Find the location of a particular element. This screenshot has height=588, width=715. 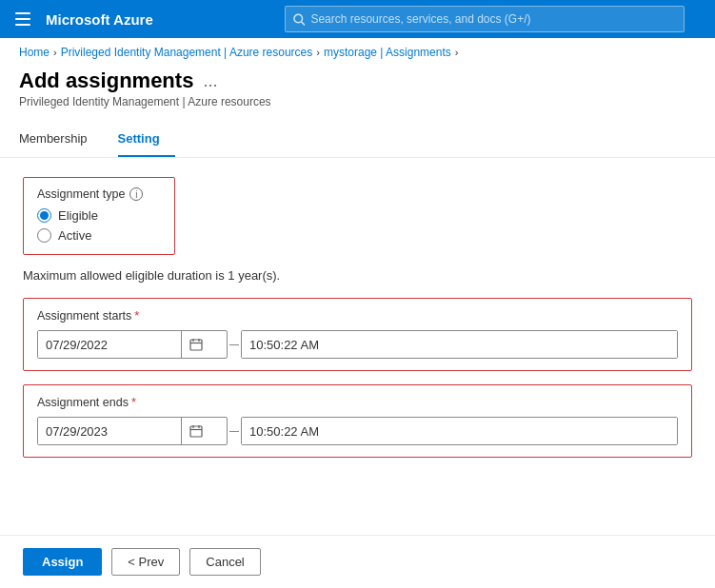

field-sep-starts is located at coordinates (234, 344).